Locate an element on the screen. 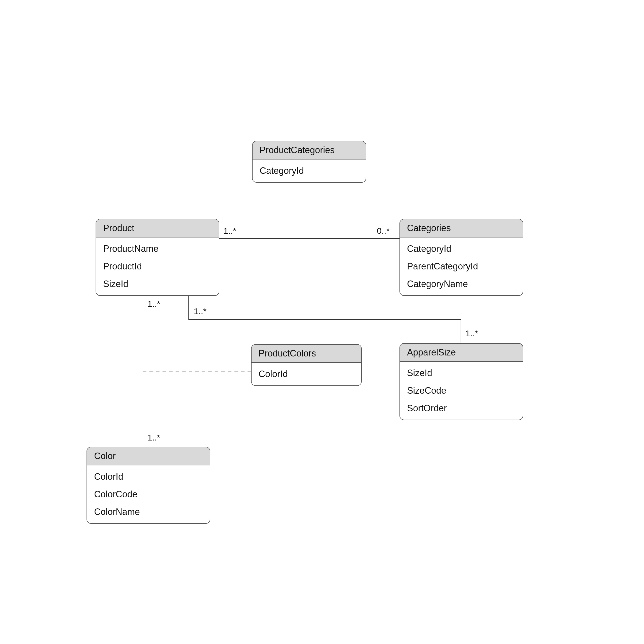  entity-title: Product is located at coordinates (157, 228).